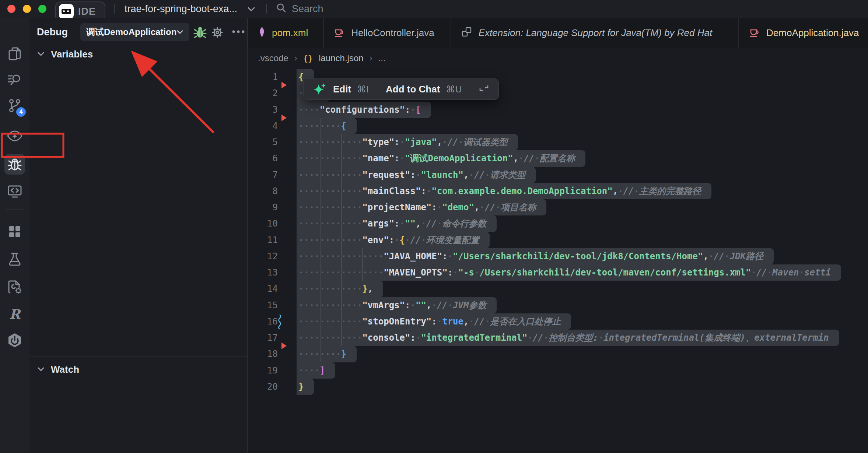  What do you see at coordinates (263, 305) in the screenshot?
I see `line-number: 15` at bounding box center [263, 305].